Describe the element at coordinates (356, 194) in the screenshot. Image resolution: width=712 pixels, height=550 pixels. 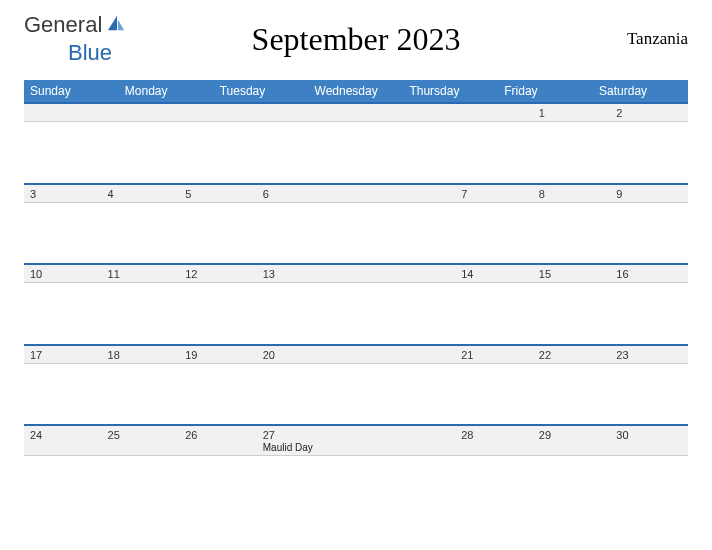
I see `week-row: 3456789` at that location.